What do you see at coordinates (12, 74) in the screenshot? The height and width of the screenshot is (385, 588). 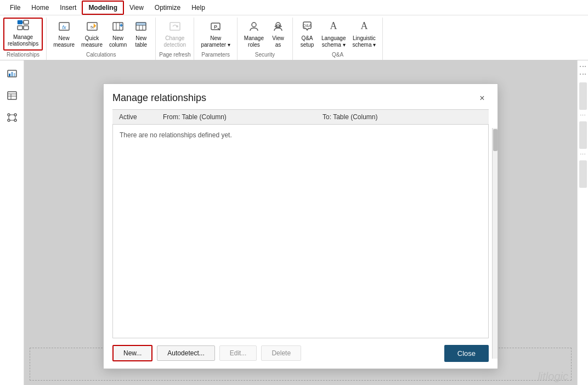 I see `sidebar-icon-report` at bounding box center [12, 74].